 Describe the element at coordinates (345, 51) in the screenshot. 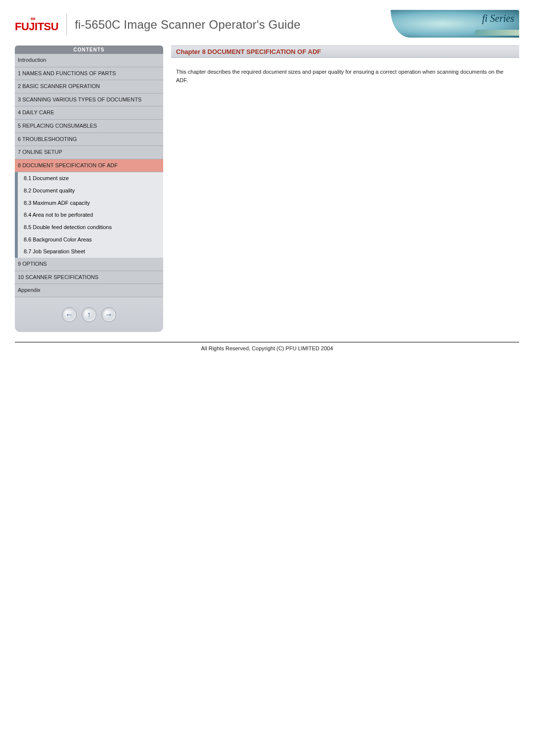

I see `chapter-title-bar: Chapter 8 DOCUMENT SPECIFICATION OF ADF` at that location.